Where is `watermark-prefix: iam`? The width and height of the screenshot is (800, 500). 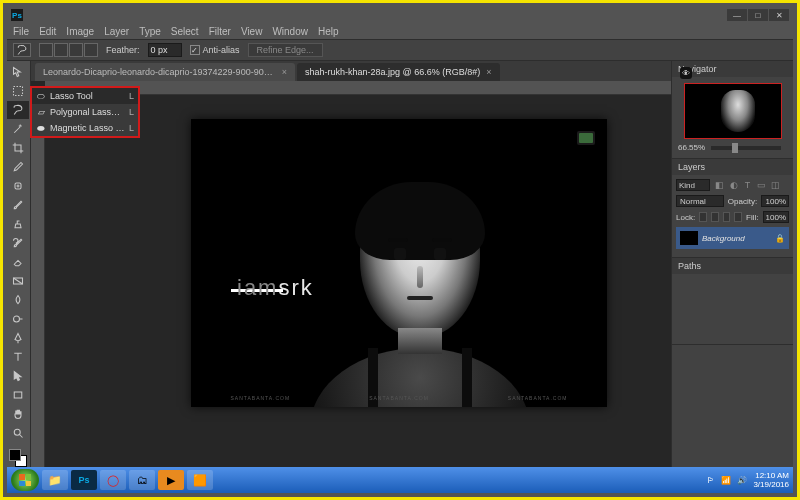 watermark-prefix: iam is located at coordinates (258, 288).